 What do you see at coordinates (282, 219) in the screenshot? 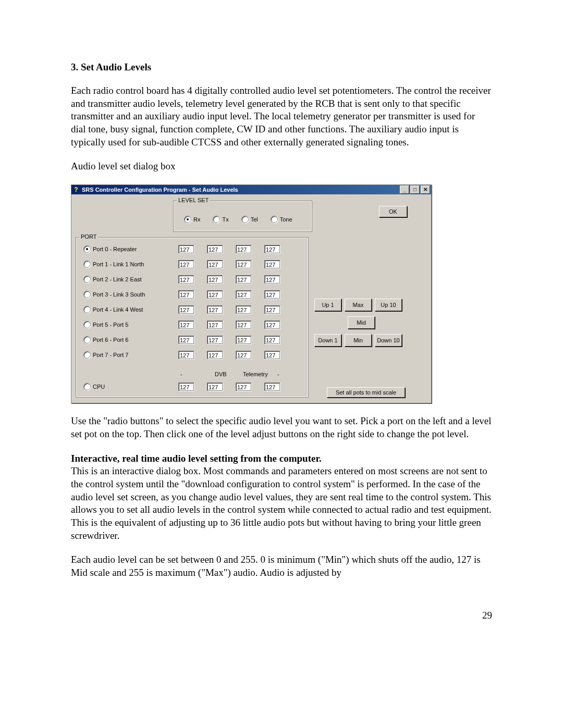
I see `radio-tone: Tone` at bounding box center [282, 219].